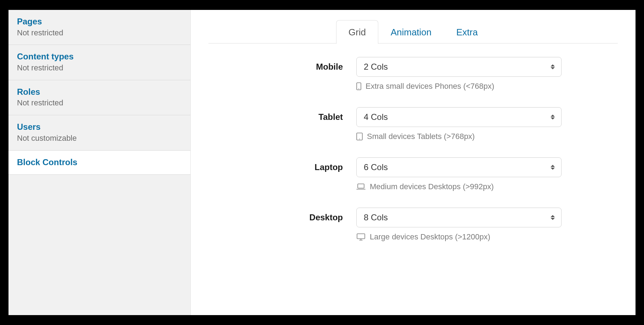 The image size is (644, 325). Describe the element at coordinates (413, 32) in the screenshot. I see `tabs: Grid Animation Extra` at that location.